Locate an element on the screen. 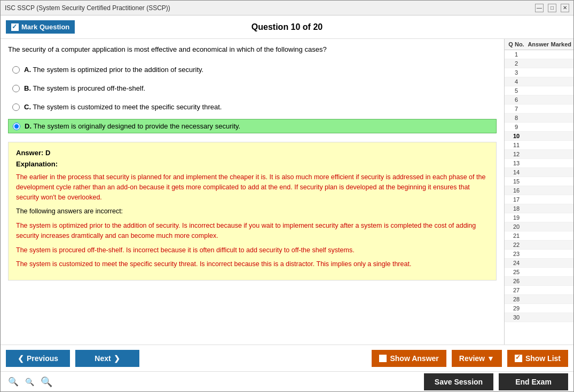 The width and height of the screenshot is (574, 392). sidebar-row: 21 is located at coordinates (539, 236).